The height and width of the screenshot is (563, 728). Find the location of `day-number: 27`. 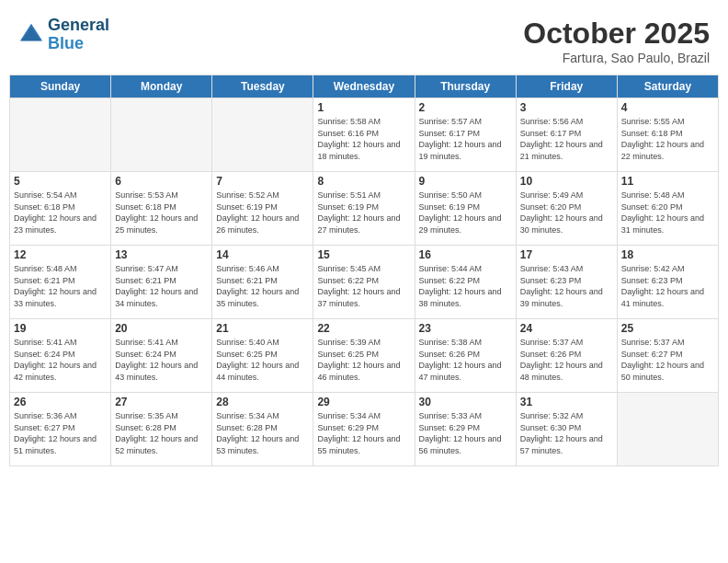

day-number: 27 is located at coordinates (162, 402).